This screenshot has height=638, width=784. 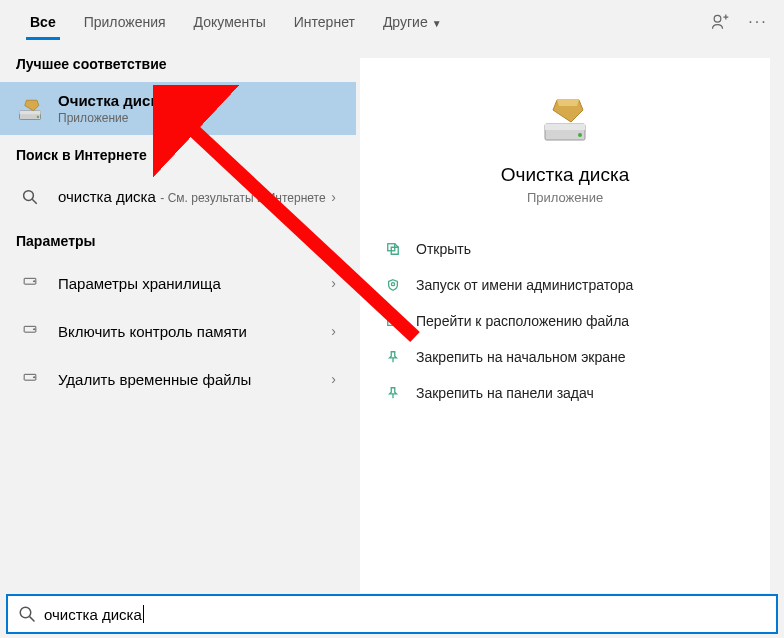 What do you see at coordinates (30, 109) in the screenshot?
I see `disk-cleanup-icon` at bounding box center [30, 109].